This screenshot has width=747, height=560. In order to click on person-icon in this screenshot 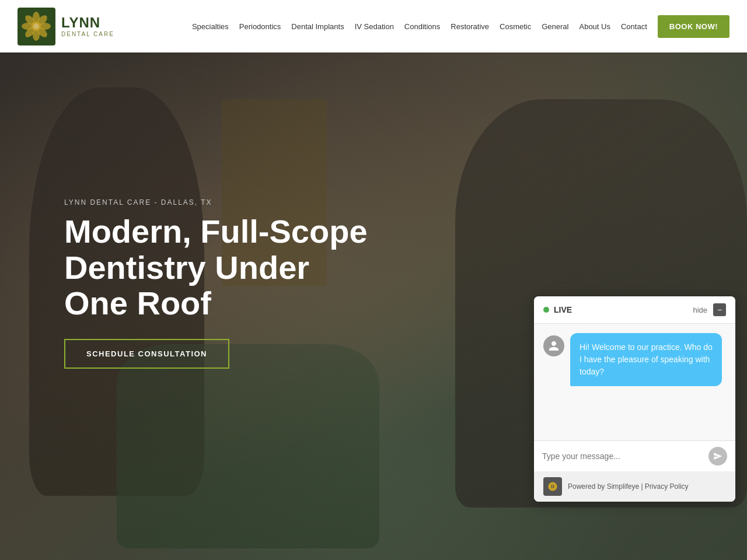, I will do `click(554, 346)`.